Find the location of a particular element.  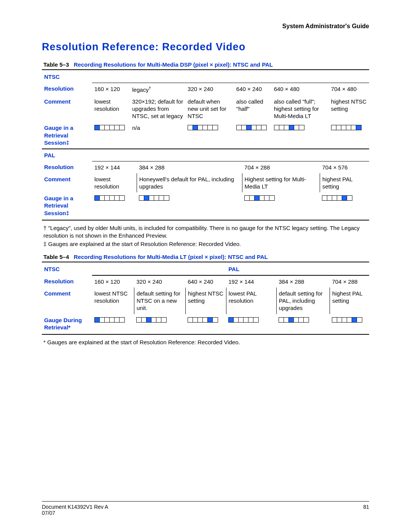

footer-rule is located at coordinates (206, 501).